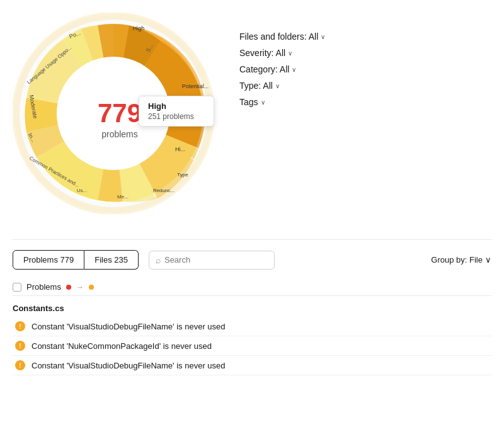 Image resolution: width=504 pixels, height=427 pixels. What do you see at coordinates (139, 28) in the screenshot?
I see `svg-text: High` at bounding box center [139, 28].